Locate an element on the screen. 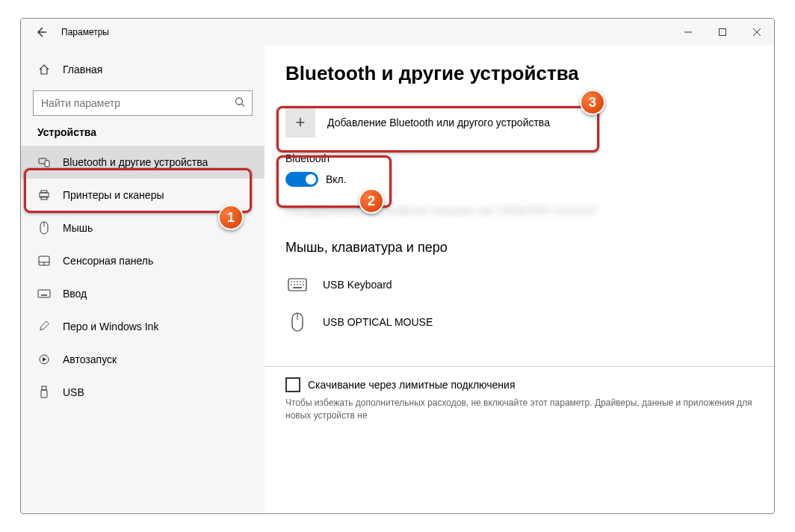 Image resolution: width=795 pixels, height=532 pixels. sidebar-item-label: Сенсорная панель is located at coordinates (108, 261).